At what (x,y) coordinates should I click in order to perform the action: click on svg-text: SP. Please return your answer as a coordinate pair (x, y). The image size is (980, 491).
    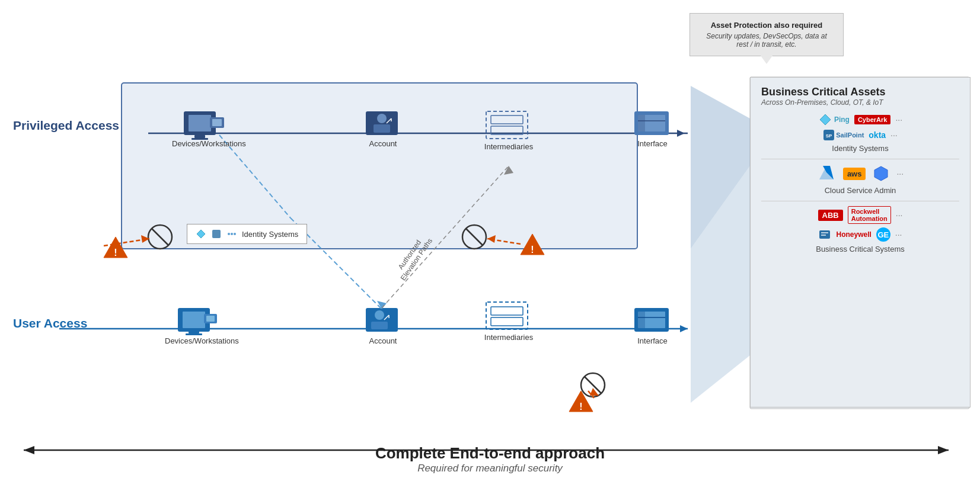
    Looking at the image, I should click on (829, 136).